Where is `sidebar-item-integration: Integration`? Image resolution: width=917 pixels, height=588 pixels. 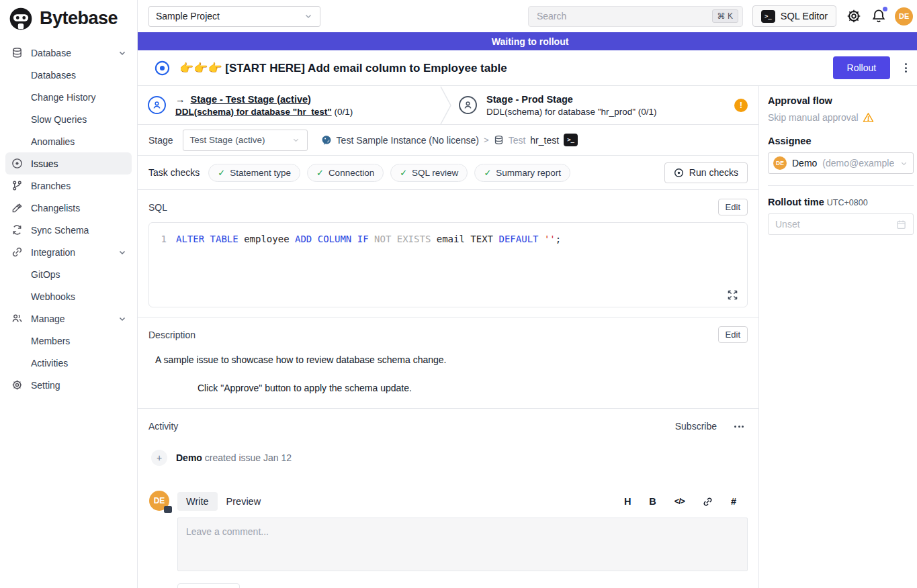
sidebar-item-integration: Integration is located at coordinates (69, 252).